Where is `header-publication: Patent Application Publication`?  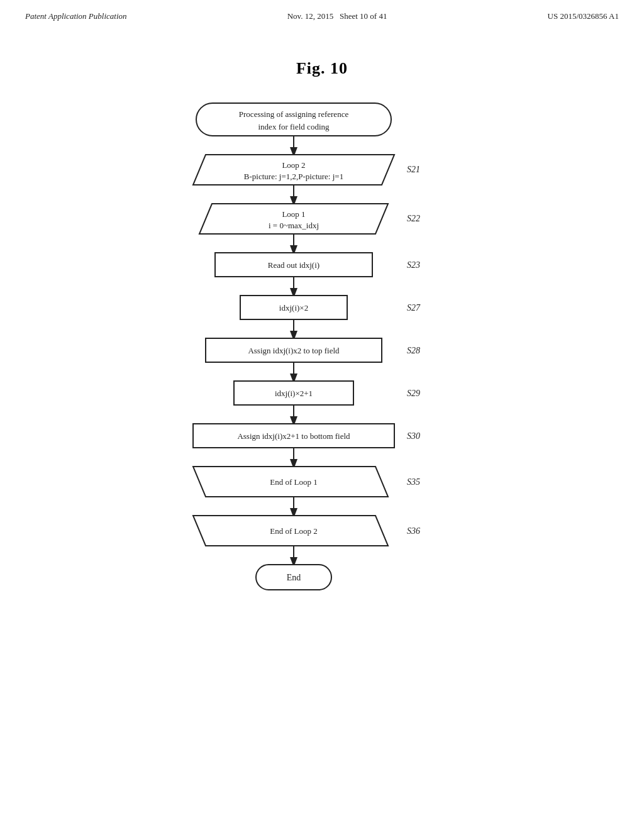 header-publication: Patent Application Publication is located at coordinates (76, 16).